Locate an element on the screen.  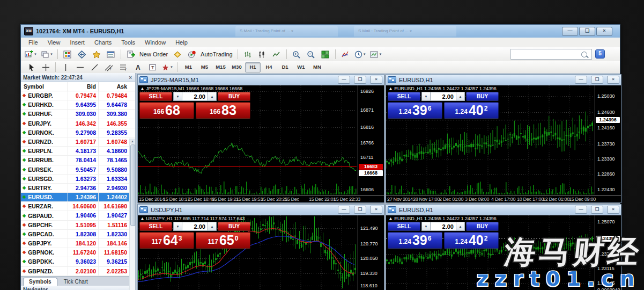
close-button: × is located at coordinates (604, 31).